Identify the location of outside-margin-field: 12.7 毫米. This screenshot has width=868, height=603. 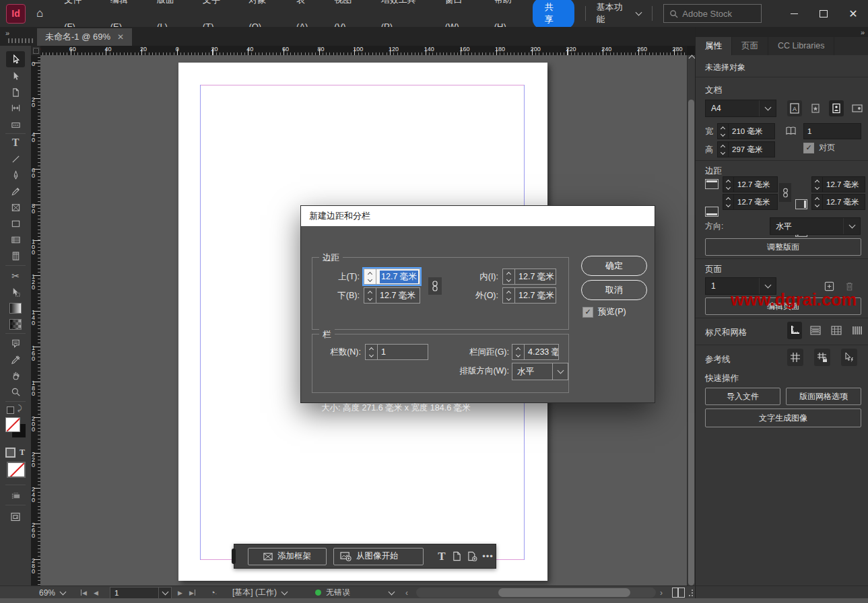
(529, 295).